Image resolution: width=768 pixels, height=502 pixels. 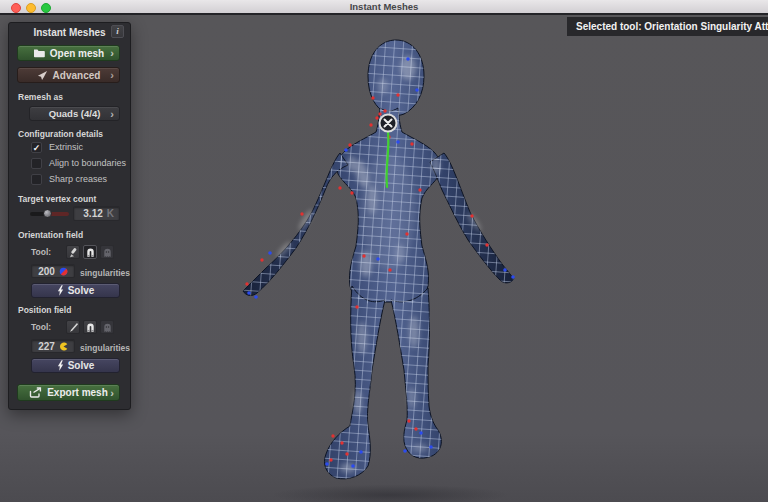 I want to click on singularity-attractor-marker, so click(x=388, y=124).